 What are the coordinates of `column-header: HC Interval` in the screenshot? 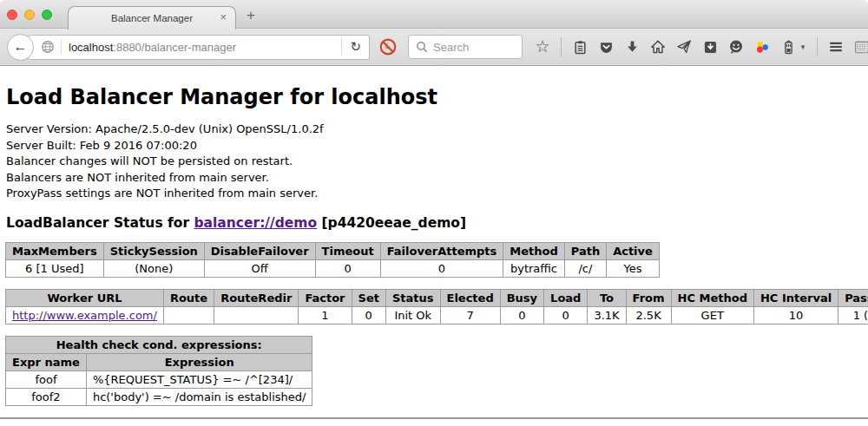 It's located at (795, 298).